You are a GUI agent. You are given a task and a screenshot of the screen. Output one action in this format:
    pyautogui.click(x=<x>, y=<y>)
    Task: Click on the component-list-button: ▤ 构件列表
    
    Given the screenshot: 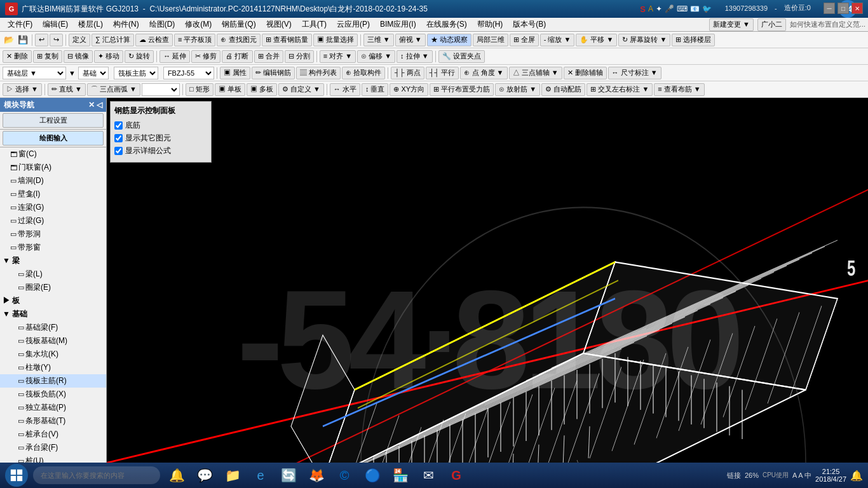 What is the action you would take?
    pyautogui.click(x=318, y=73)
    